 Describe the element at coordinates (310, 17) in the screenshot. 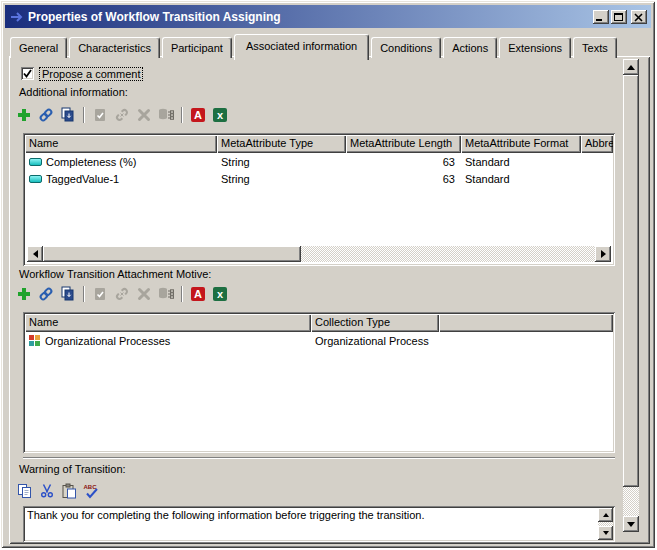

I see `window-title: Properties of Workflow Transition Assign…` at that location.